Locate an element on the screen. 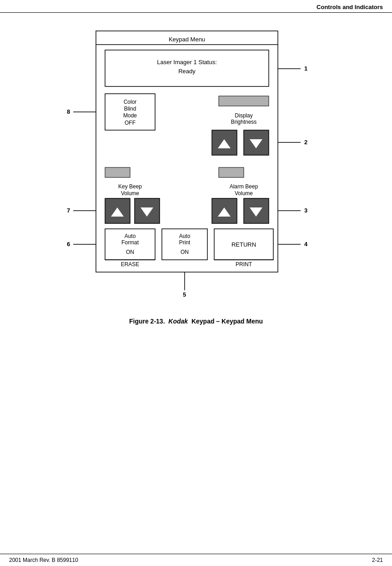  print-label: PRINT is located at coordinates (244, 264).